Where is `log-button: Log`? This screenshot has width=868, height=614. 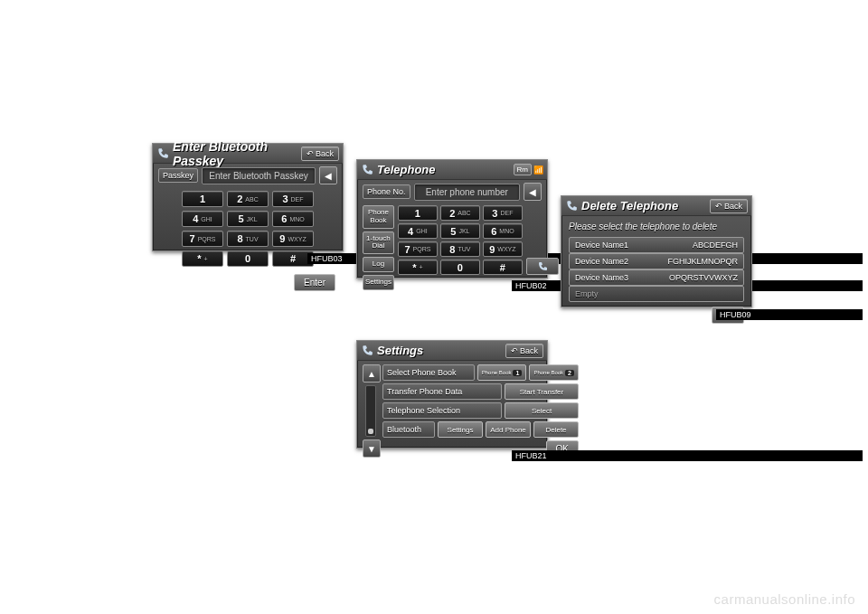
log-button: Log is located at coordinates (378, 264).